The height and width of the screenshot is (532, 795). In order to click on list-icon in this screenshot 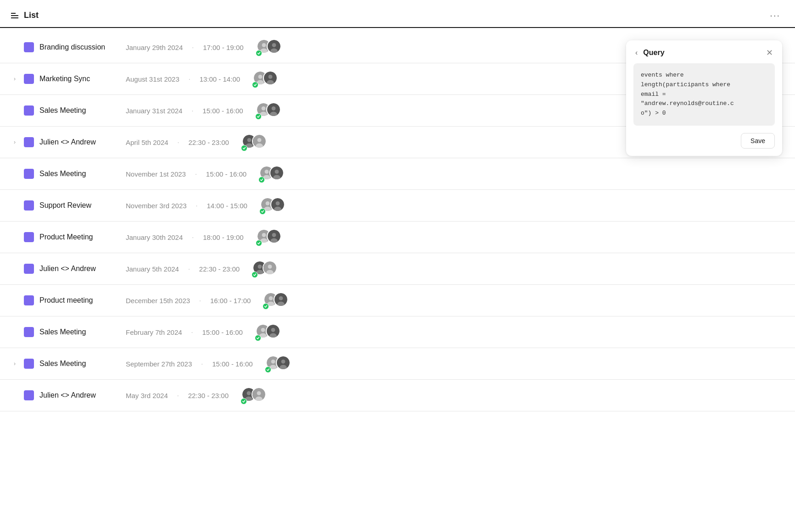, I will do `click(15, 16)`.